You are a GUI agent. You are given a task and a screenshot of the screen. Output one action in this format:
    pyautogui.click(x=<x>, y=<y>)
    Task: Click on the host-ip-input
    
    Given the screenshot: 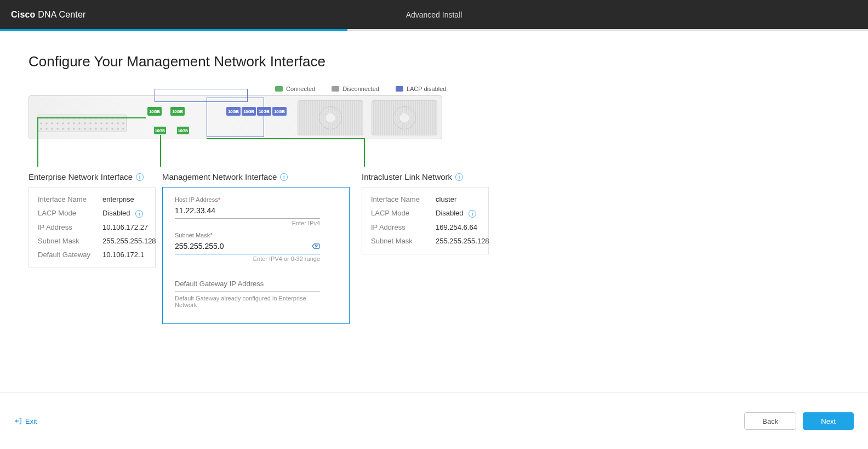 What is the action you would take?
    pyautogui.click(x=248, y=212)
    